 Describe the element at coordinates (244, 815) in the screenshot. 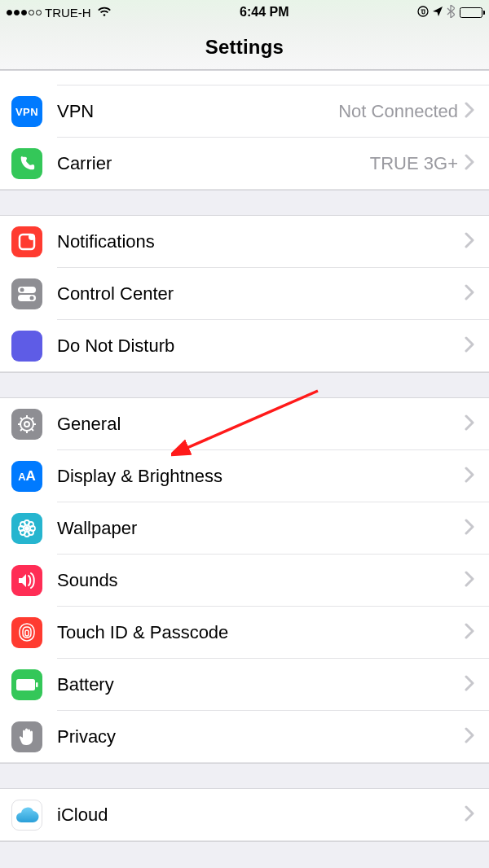

I see `settings-row-icloud: iCloud` at that location.